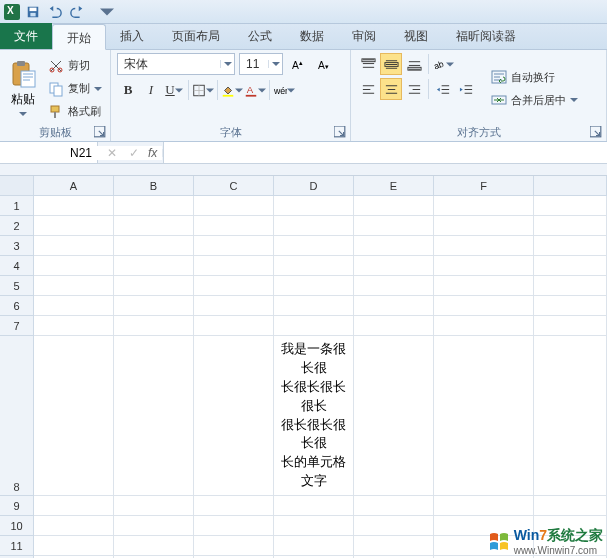 This screenshot has width=607, height=558. Describe the element at coordinates (443, 89) in the screenshot. I see `decrease-indent-button` at that location.